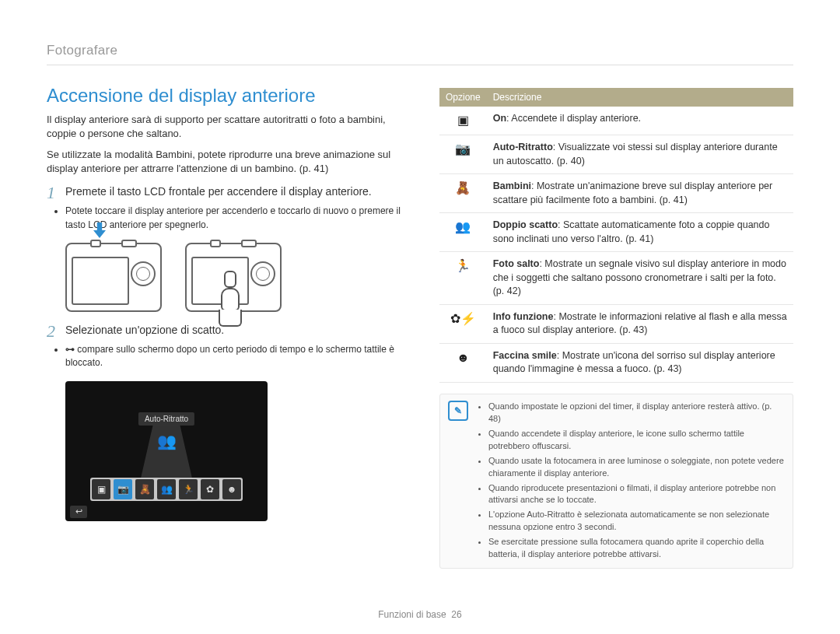  Describe the element at coordinates (233, 218) in the screenshot. I see `bullet-item: Potete toccare il display anteriore per …` at that location.